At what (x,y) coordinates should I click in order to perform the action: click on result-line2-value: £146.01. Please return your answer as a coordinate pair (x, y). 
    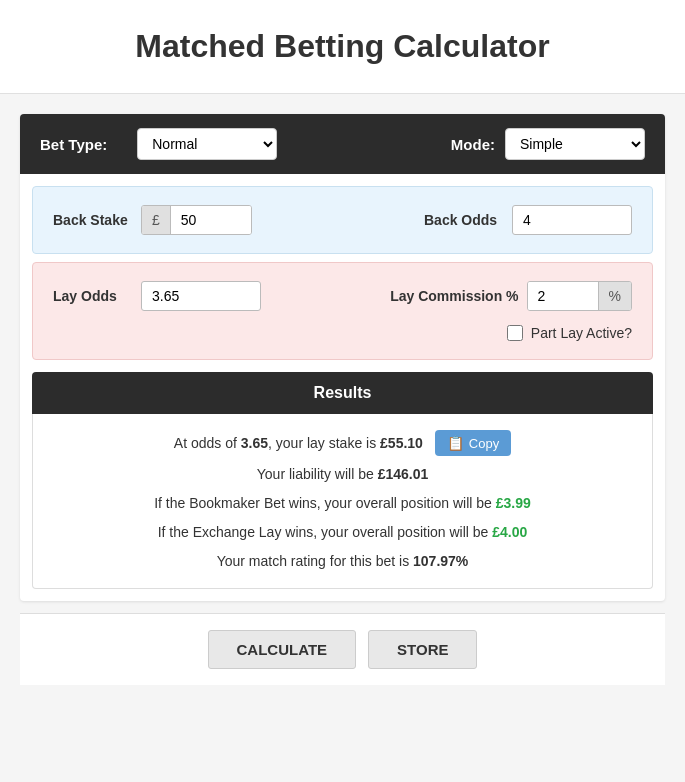
    Looking at the image, I should click on (404, 474).